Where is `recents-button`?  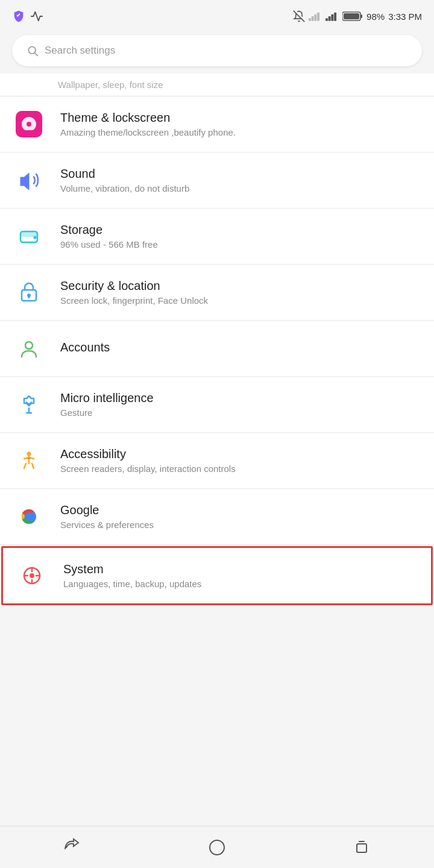 recents-button is located at coordinates (362, 848).